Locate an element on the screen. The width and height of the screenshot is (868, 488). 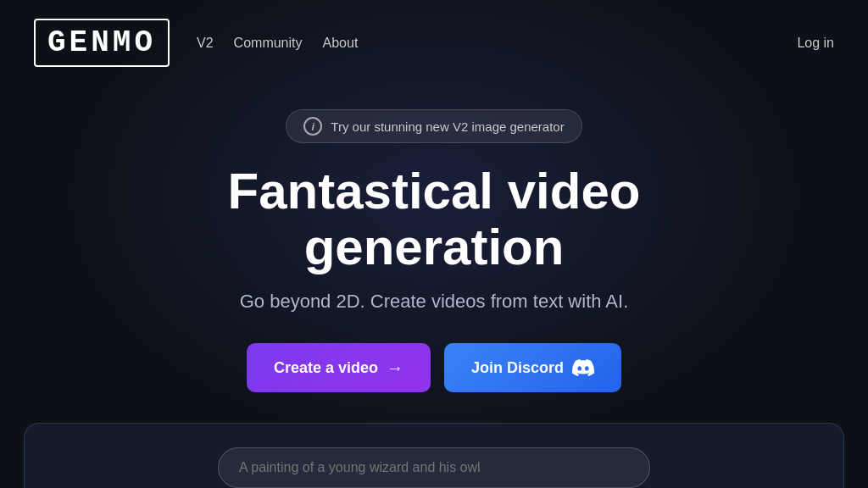
hero-subtitle: Go beyond 2D. Create videos from text wi… is located at coordinates (434, 302).